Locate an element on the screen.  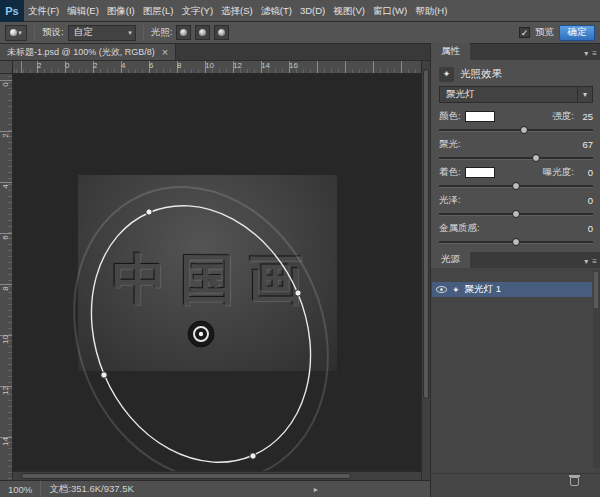
light-type-dropdown: 聚光灯 ▾ is located at coordinates (516, 94).